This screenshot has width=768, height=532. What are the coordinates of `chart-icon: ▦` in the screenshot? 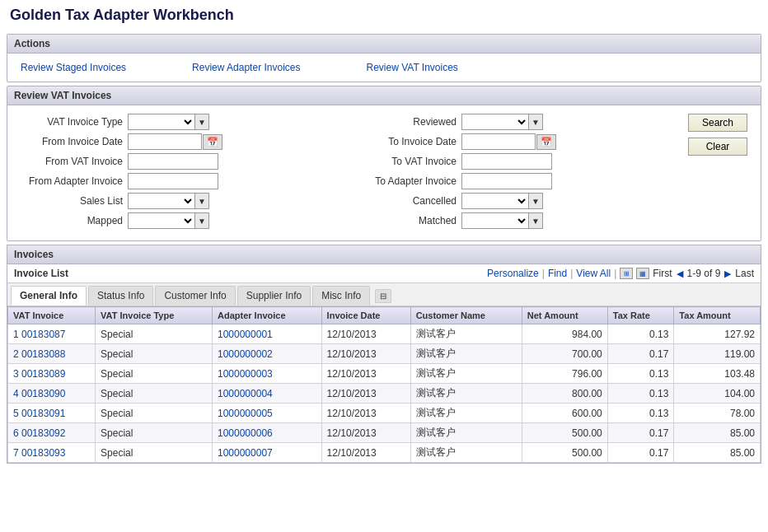 It's located at (643, 273).